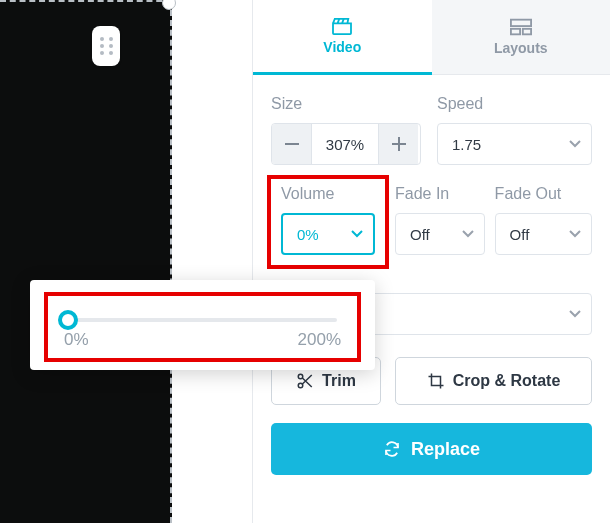 This screenshot has width=610, height=523. What do you see at coordinates (446, 450) in the screenshot?
I see `replace-label: Replace` at bounding box center [446, 450].